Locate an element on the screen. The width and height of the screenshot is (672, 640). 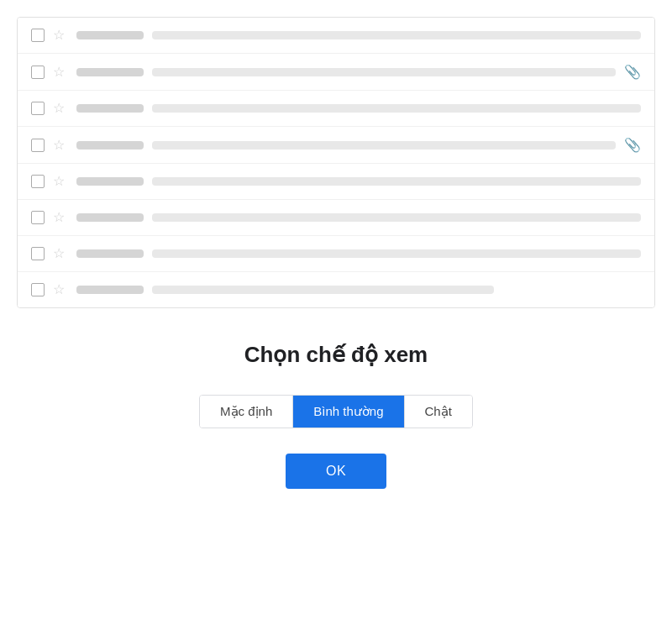
option-chat-button: Chật is located at coordinates (438, 412).